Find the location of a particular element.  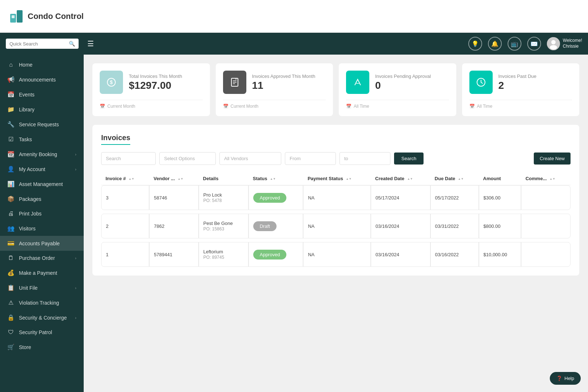

sidebar-label-my-account: My Account is located at coordinates (45, 169).